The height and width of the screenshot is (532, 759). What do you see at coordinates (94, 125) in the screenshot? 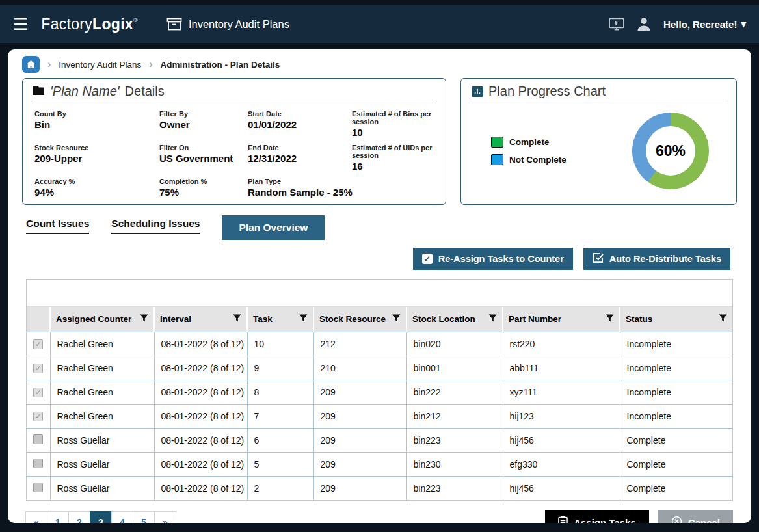
I see `field-value: Bin` at bounding box center [94, 125].